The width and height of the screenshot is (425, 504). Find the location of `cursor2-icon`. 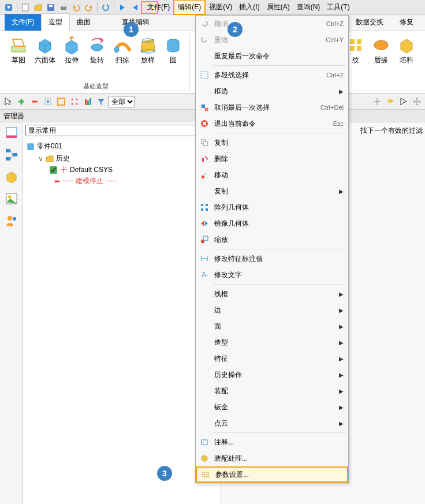

cursor2-icon is located at coordinates (404, 102).